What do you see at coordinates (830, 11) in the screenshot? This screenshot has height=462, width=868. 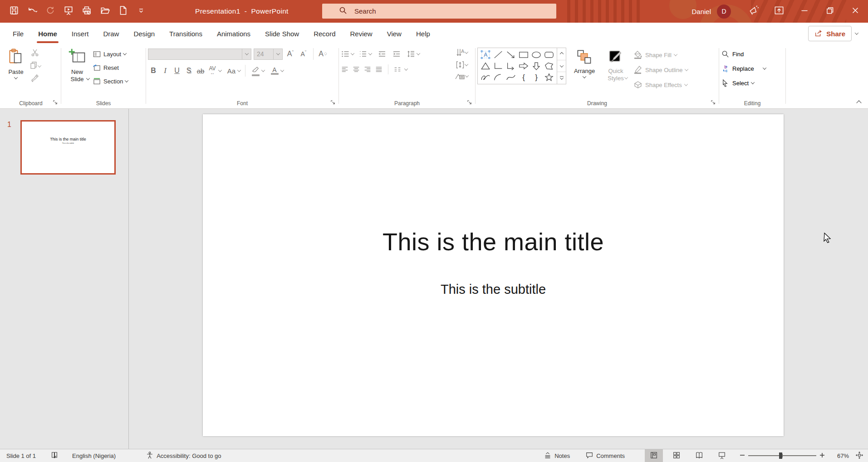 I see `restore-button` at bounding box center [830, 11].